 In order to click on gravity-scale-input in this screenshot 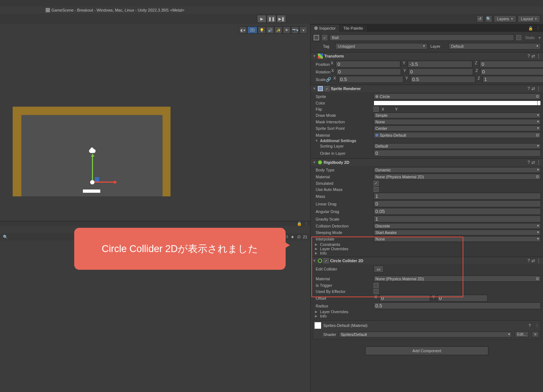, I will do `click(457, 219)`.